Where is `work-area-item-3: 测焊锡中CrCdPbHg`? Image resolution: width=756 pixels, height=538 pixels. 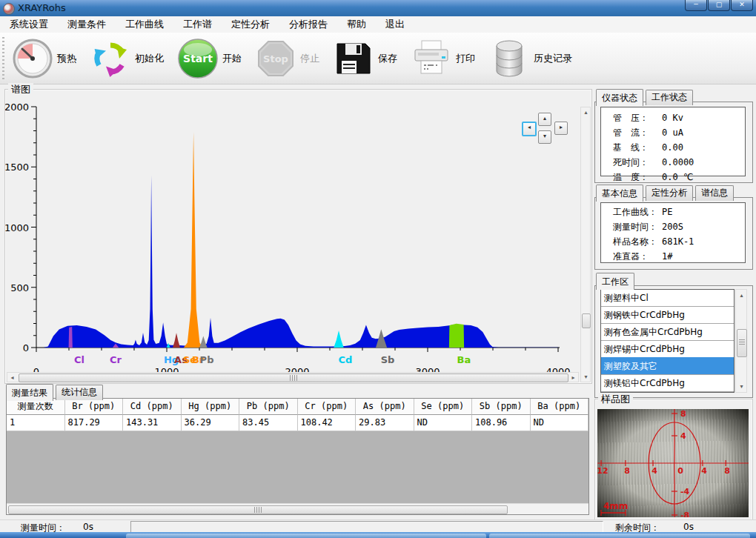
work-area-item-3: 测焊锡中CrCdPbHg is located at coordinates (667, 349).